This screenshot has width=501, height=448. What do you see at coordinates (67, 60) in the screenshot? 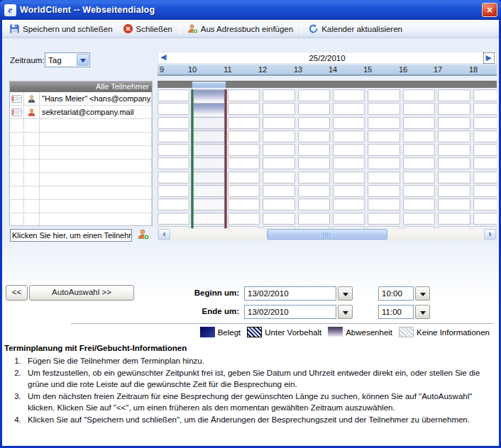
I see `zeitraum-select: Tag` at bounding box center [67, 60].